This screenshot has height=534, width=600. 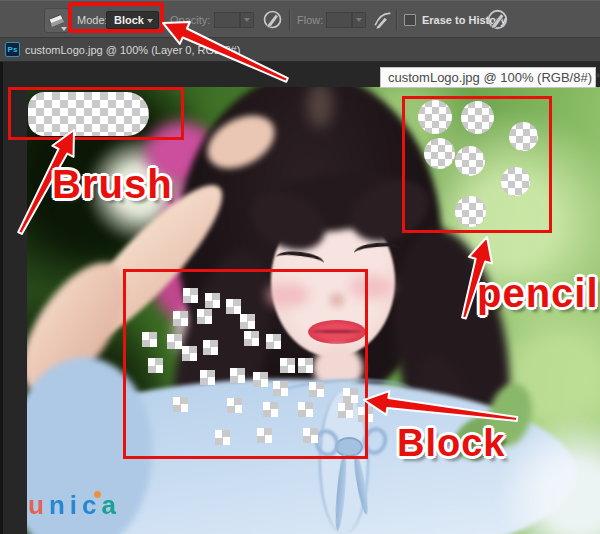 I want to click on photo-nose, so click(x=337, y=300).